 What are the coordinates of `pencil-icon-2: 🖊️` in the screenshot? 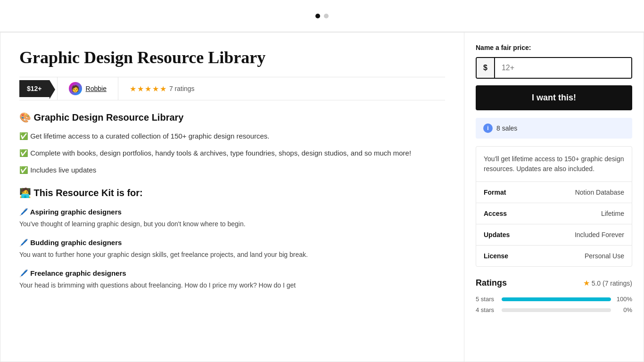 It's located at (25, 242).